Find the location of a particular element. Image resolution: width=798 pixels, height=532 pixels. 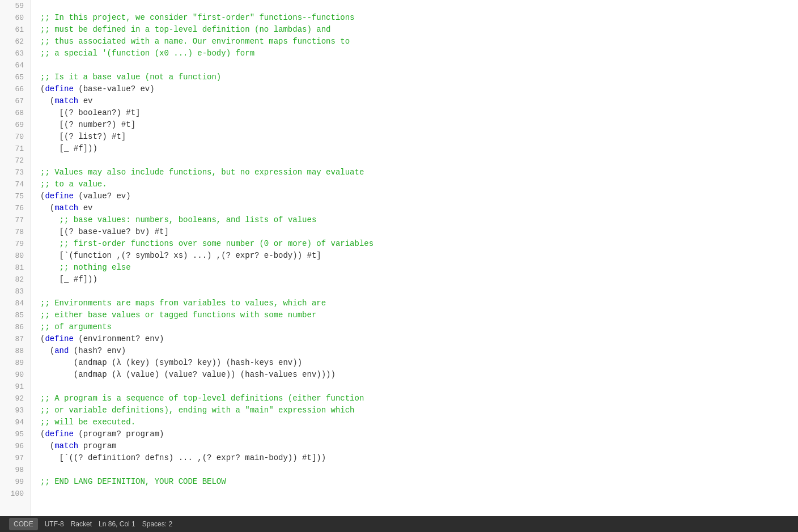

line-number: 84 is located at coordinates (15, 304).